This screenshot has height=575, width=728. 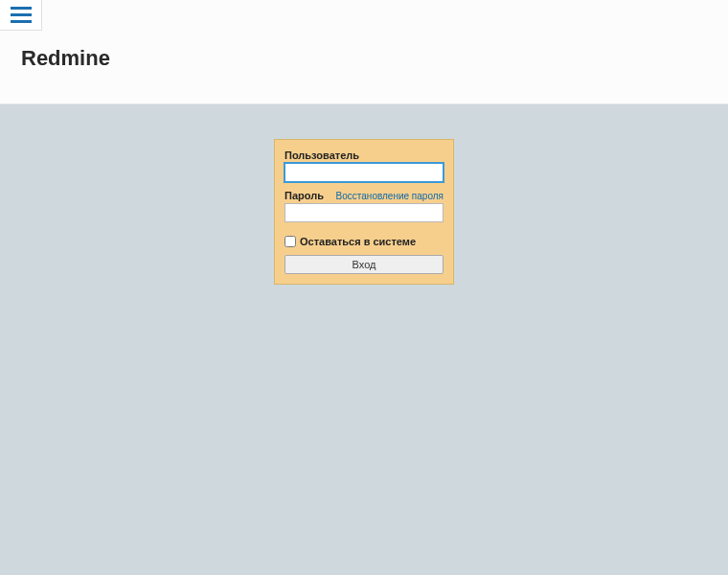 I want to click on username-input, so click(x=364, y=172).